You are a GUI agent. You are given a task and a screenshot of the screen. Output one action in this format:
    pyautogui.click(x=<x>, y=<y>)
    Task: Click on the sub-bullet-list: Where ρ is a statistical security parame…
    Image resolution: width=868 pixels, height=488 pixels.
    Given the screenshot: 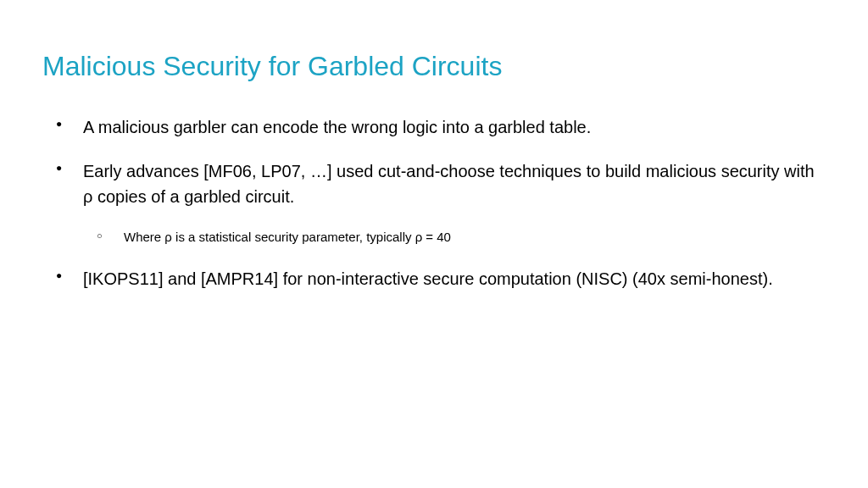 What is the action you would take?
    pyautogui.click(x=454, y=237)
    